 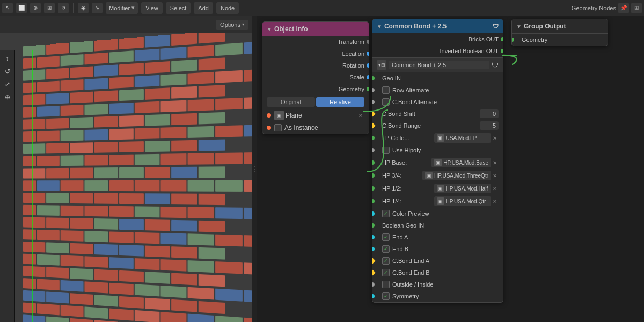 I want to click on hp-12-selector: ▣ HP.USA.Mod.Half, so click(x=463, y=188).